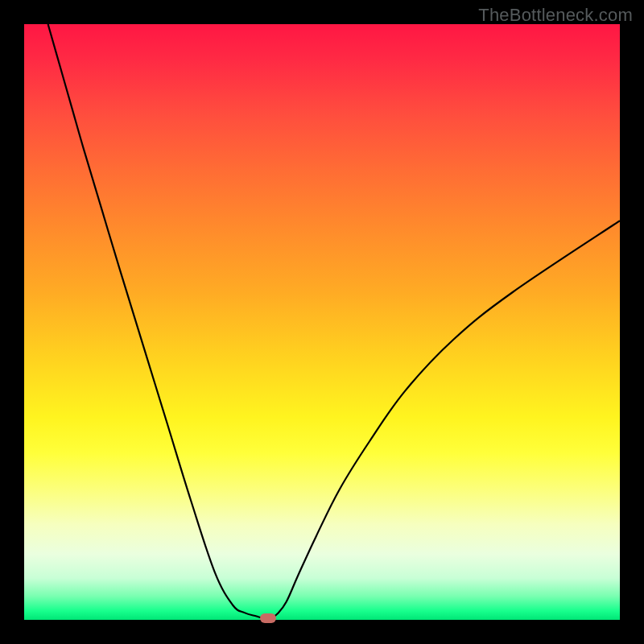 This screenshot has width=644, height=644. Describe the element at coordinates (268, 618) in the screenshot. I see `optimal-marker` at that location.